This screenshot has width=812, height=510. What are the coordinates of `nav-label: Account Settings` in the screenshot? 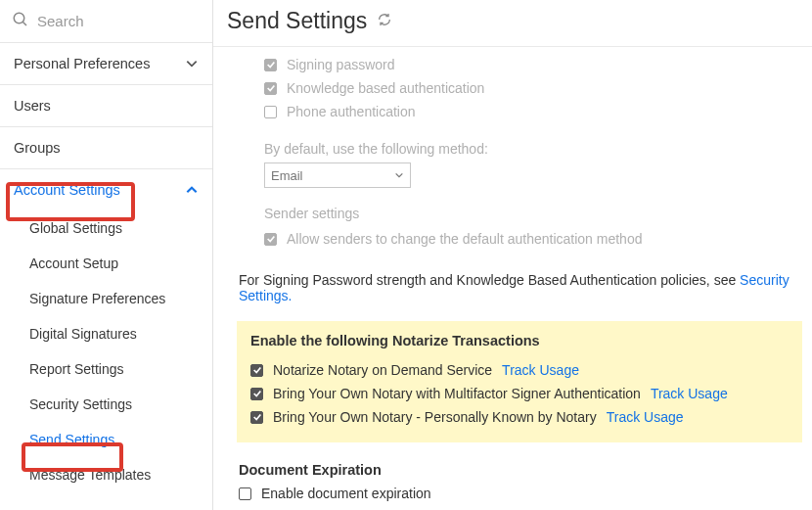 It's located at (67, 190).